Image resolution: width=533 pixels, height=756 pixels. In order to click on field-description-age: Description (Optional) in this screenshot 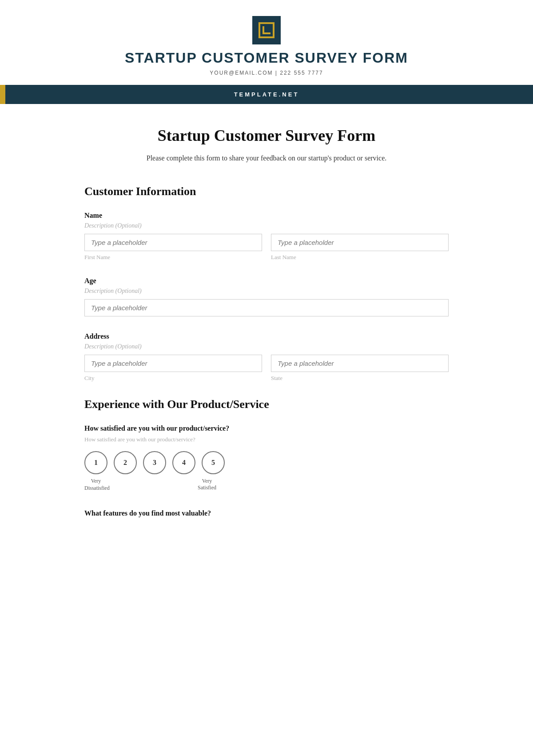, I will do `click(266, 291)`.